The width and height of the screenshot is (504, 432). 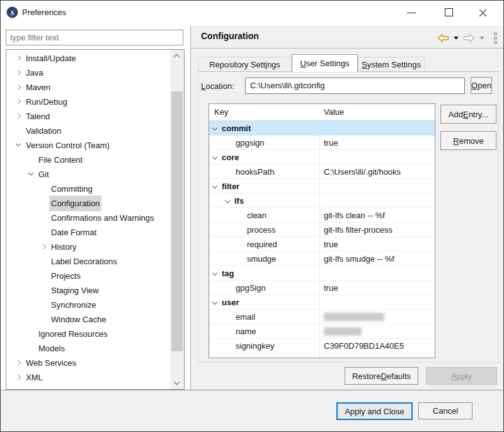 I want to click on config-row-signingkey: signingkeyC39F0D79BD1A40E5, so click(x=322, y=346).